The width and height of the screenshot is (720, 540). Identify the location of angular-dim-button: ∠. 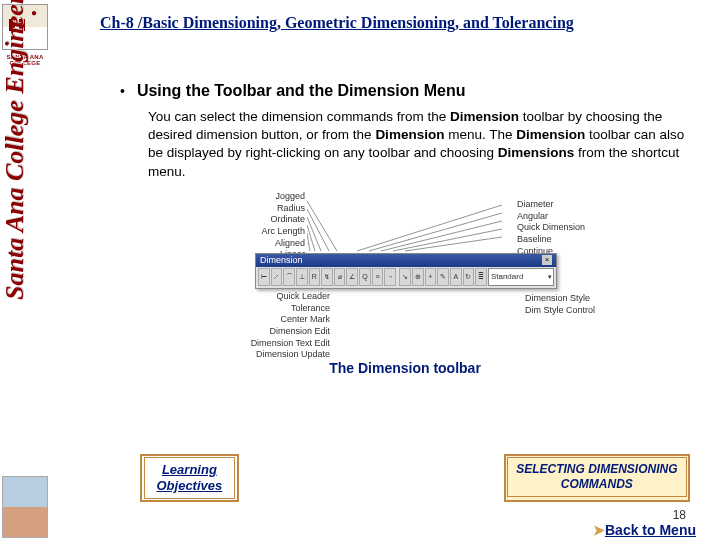
(352, 277).